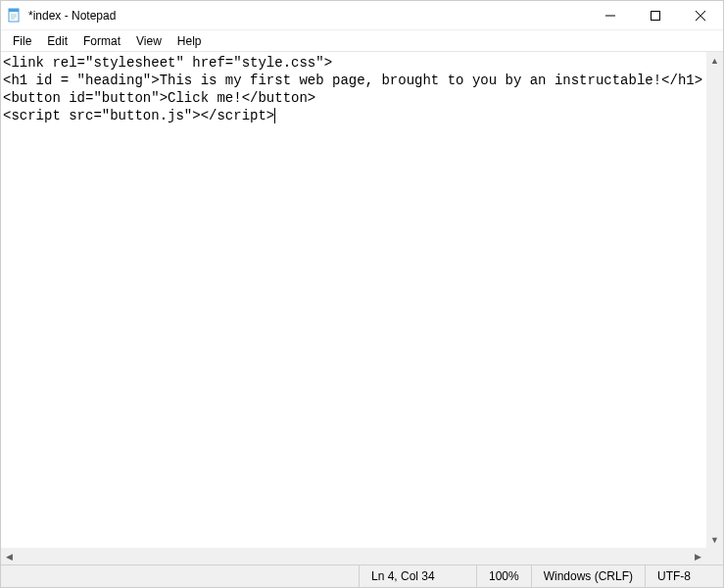 This screenshot has height=588, width=724. What do you see at coordinates (362, 576) in the screenshot?
I see `status-bar: Ln 4, Col 34 100% Windows (CRLF) UTF-8` at bounding box center [362, 576].